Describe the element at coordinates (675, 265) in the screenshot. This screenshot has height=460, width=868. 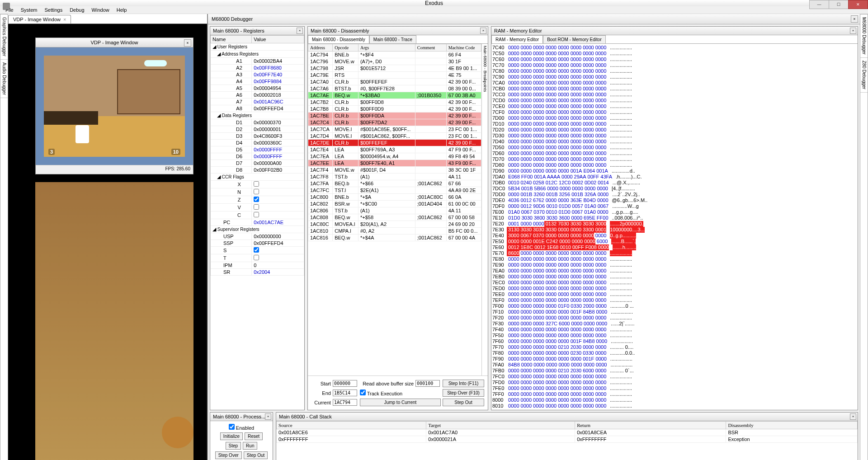
I see `ram-row: 7E90 0000 0000 0000 0000 0000 0000 0000 …` at that location.